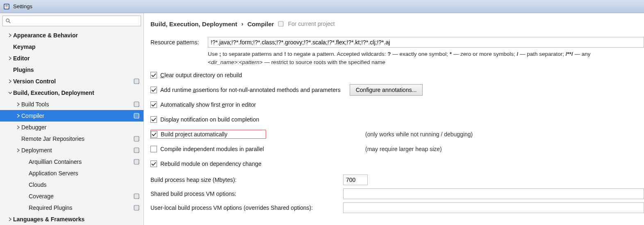 The height and width of the screenshot is (225, 644). What do you see at coordinates (210, 119) in the screenshot?
I see `display-notification-label: Display notification on build completion` at bounding box center [210, 119].